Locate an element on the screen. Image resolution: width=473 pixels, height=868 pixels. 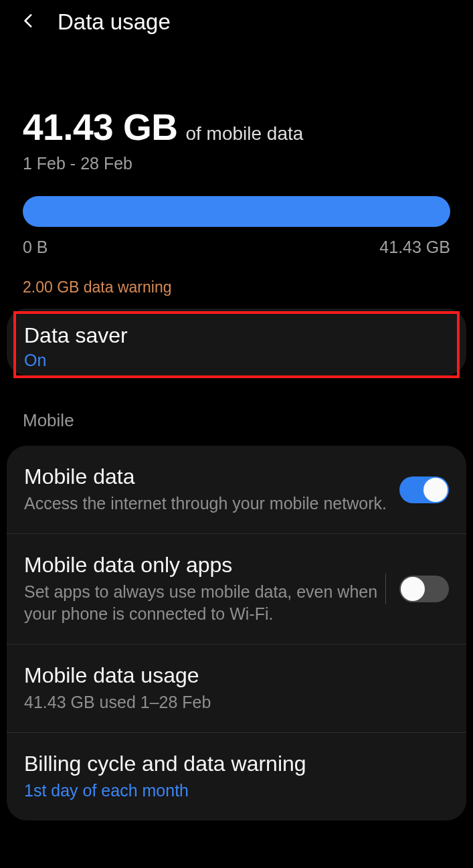
billing-cycle-title: Billing cycle and data warning is located at coordinates (233, 764).